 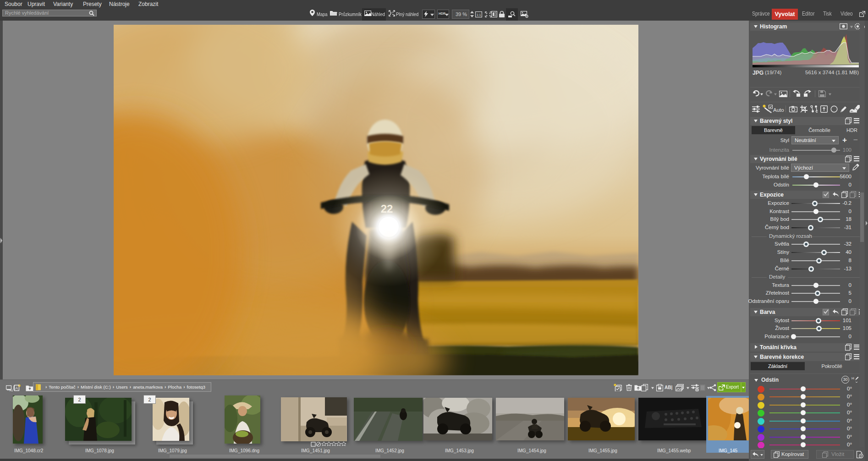 I want to click on svg-text: 1:1, so click(x=479, y=15).